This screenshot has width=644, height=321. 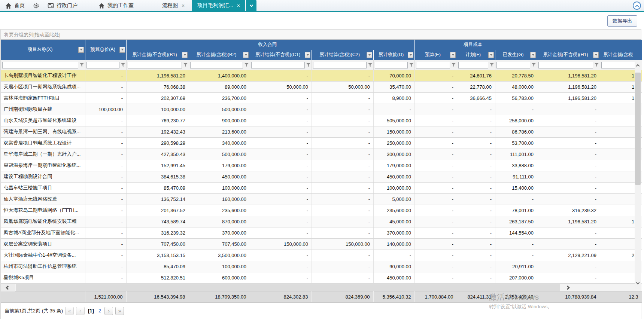 I want to click on col-header-b2: 累计金额(含税)(B2), so click(x=219, y=55).